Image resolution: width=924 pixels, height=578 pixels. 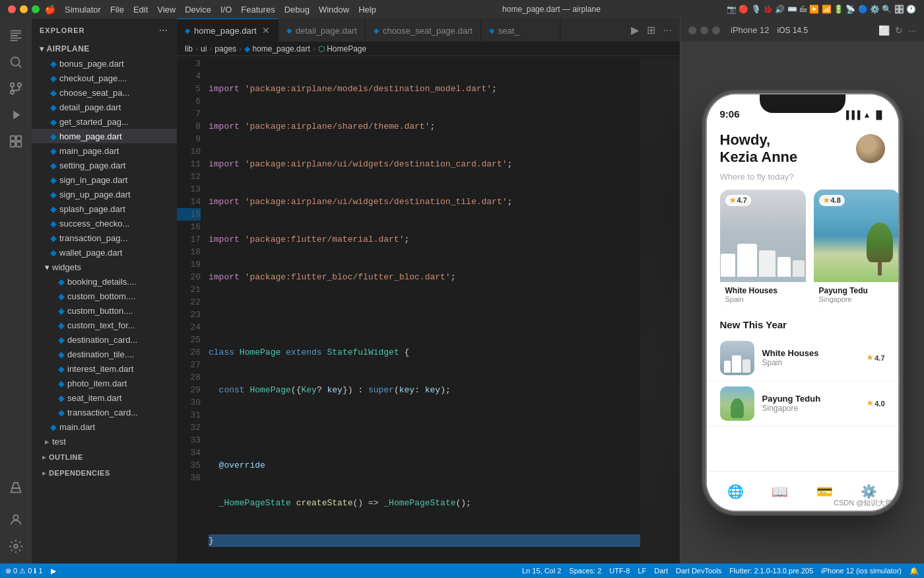 What do you see at coordinates (104, 252) in the screenshot?
I see `file-wallet-page: ◆ wallet_page.dart` at bounding box center [104, 252].